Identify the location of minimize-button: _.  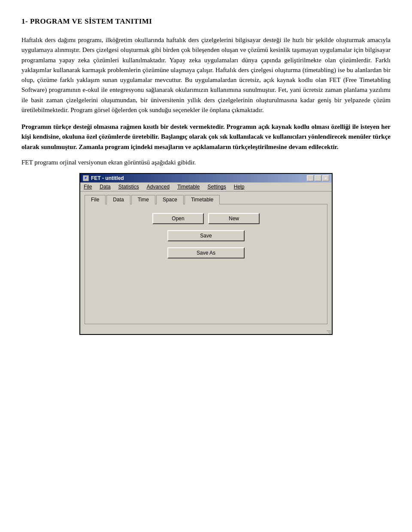
(310, 178).